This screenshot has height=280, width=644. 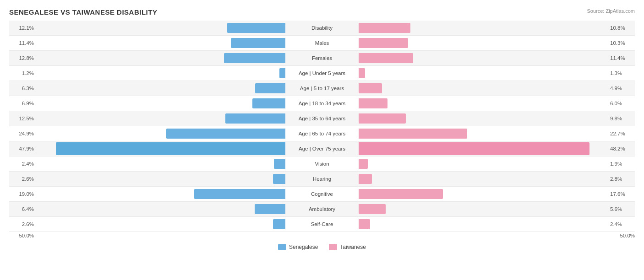 What do you see at coordinates (322, 149) in the screenshot?
I see `table-row: 47.9% Age | Over 75 years 48.2%` at bounding box center [322, 149].